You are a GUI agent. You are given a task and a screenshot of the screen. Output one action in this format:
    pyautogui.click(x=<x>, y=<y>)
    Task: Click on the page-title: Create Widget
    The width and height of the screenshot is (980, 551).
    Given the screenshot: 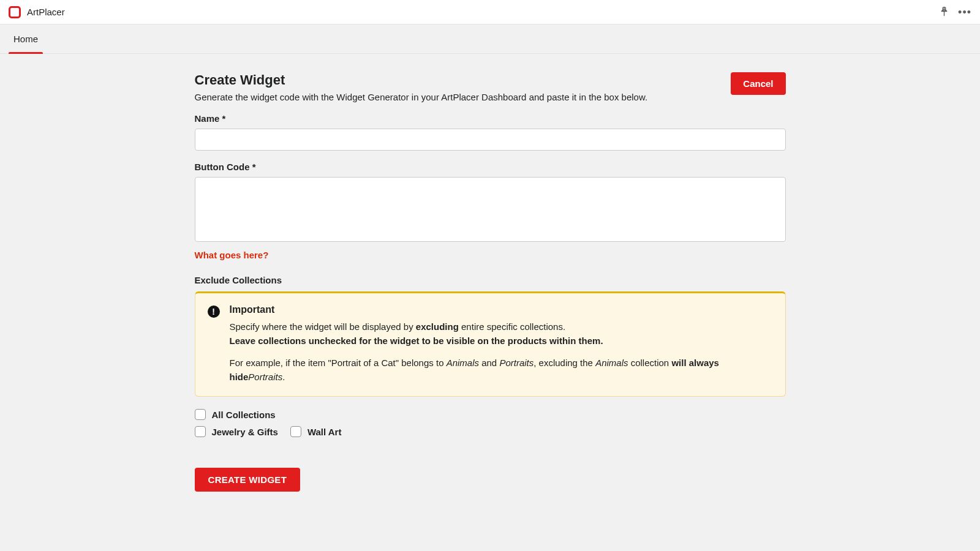 What is the action you would take?
    pyautogui.click(x=421, y=80)
    